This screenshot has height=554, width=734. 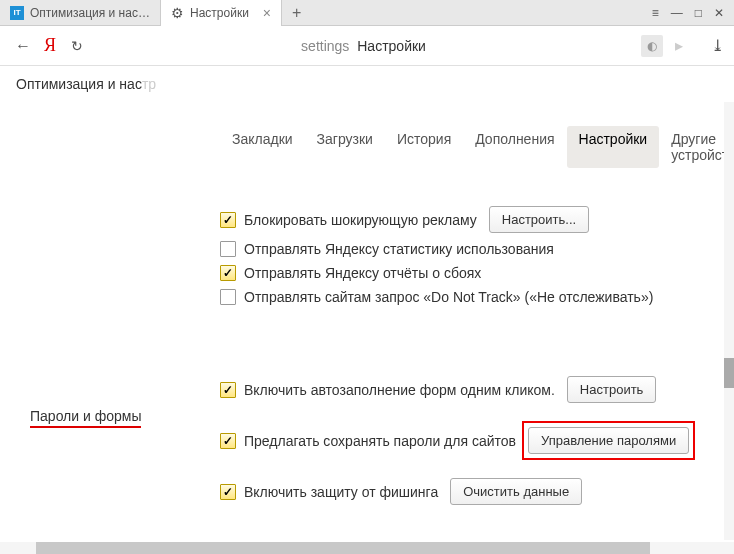 What do you see at coordinates (516, 492) in the screenshot?
I see `clear-data-button: Очистить данные` at bounding box center [516, 492].